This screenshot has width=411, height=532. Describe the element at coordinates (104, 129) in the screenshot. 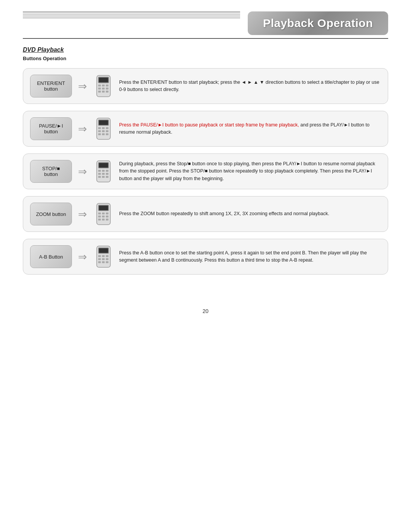

I see `device-icon-pause` at that location.